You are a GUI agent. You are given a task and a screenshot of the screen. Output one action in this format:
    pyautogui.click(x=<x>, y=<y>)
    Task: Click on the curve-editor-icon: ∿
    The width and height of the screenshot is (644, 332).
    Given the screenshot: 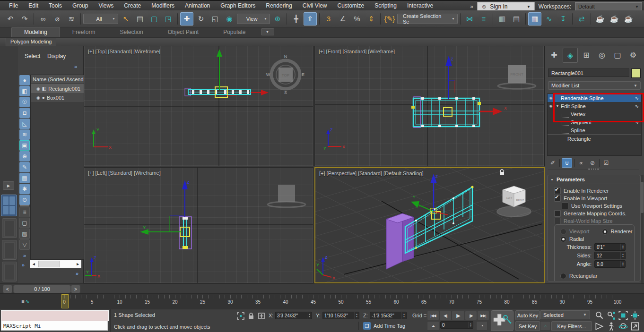 What is the action you would take?
    pyautogui.click(x=549, y=19)
    